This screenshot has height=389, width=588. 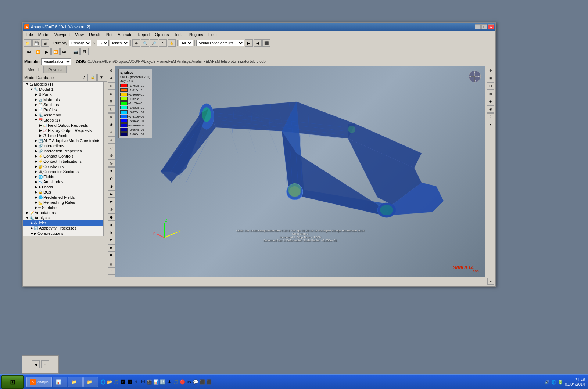 What do you see at coordinates (84, 78) in the screenshot?
I see `tree-refresh-btn: ↺` at bounding box center [84, 78].